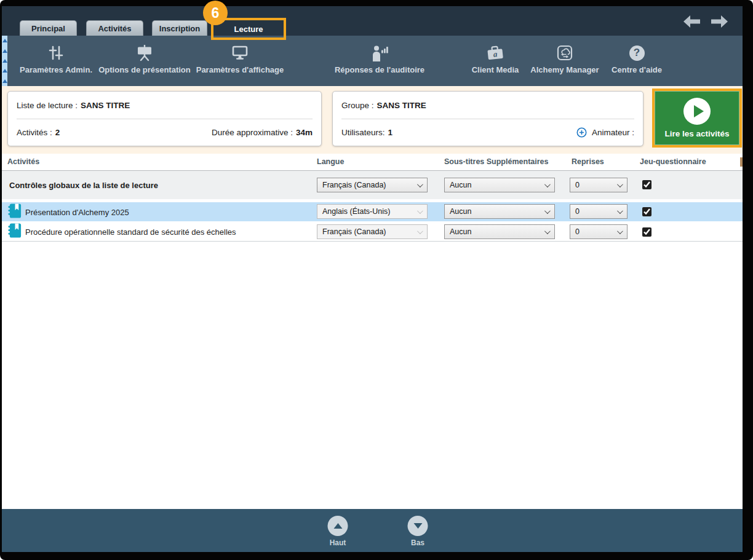  Describe the element at coordinates (697, 111) in the screenshot. I see `play-icon` at that location.